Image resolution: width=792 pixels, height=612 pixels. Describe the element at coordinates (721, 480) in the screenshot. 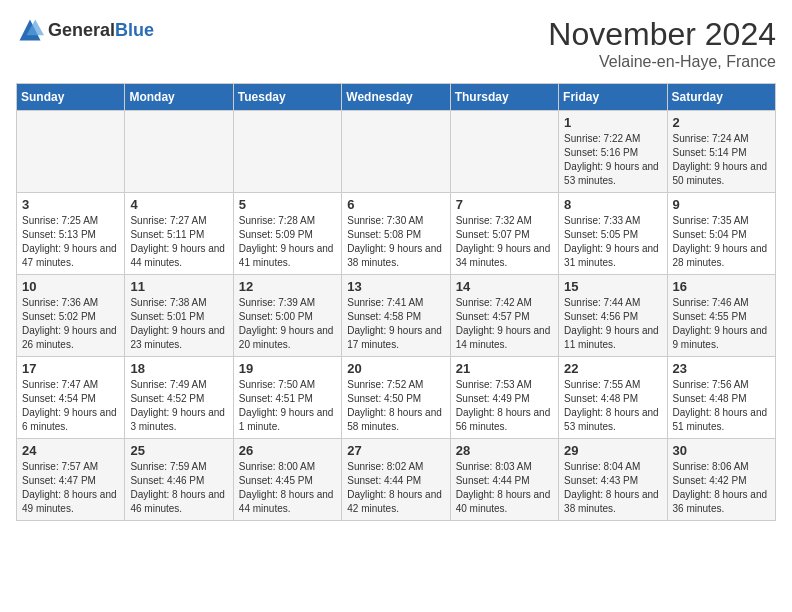

I see `calendar-cell: 30Sunrise: 8:06 AM Sunset: 4:42 PM Dayli…` at that location.